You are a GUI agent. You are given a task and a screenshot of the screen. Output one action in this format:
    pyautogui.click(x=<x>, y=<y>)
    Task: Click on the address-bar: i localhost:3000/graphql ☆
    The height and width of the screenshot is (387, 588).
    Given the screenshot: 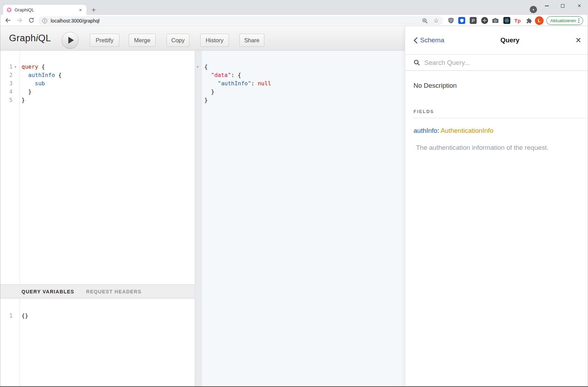 What is the action you would take?
    pyautogui.click(x=241, y=21)
    